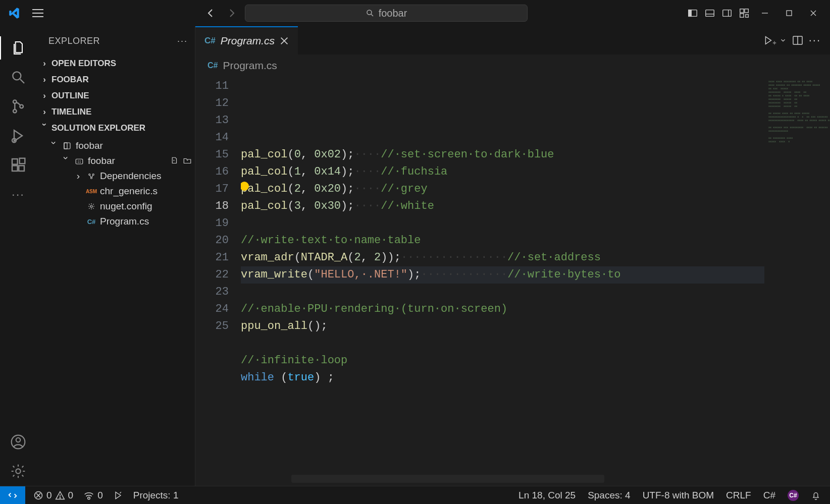 Image resolution: width=830 pixels, height=504 pixels. I want to click on tab-bar: C# Program.cs ···, so click(513, 40).